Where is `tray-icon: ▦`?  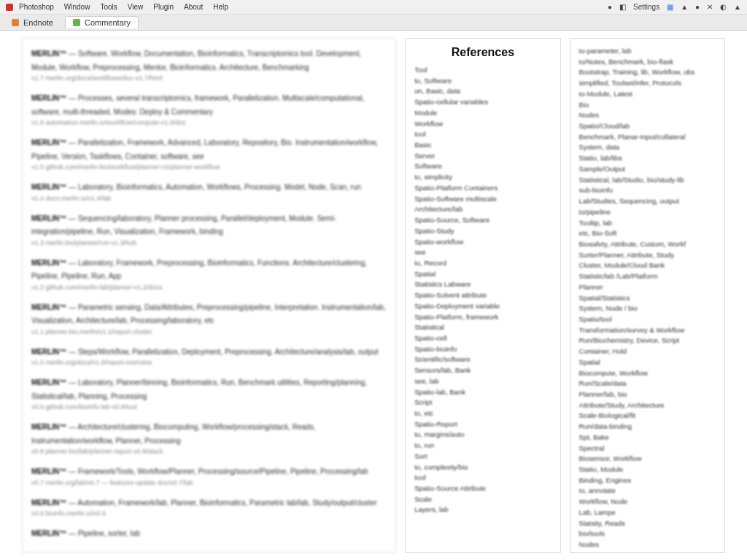
tray-icon: ▦ is located at coordinates (670, 7).